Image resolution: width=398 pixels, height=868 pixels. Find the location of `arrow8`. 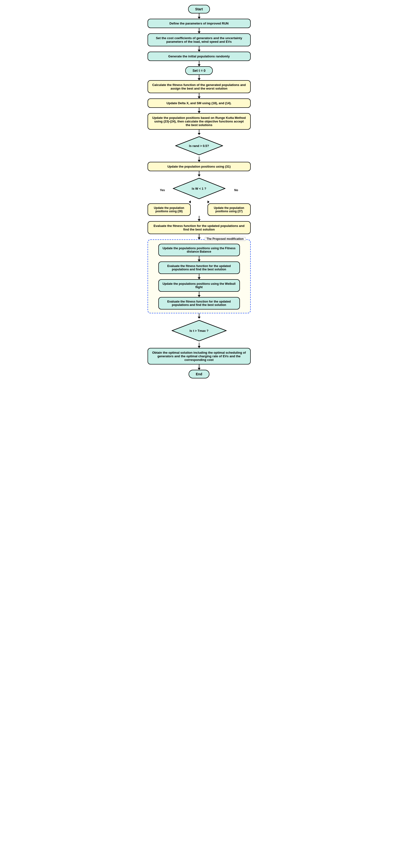

arrow8 is located at coordinates (199, 132).